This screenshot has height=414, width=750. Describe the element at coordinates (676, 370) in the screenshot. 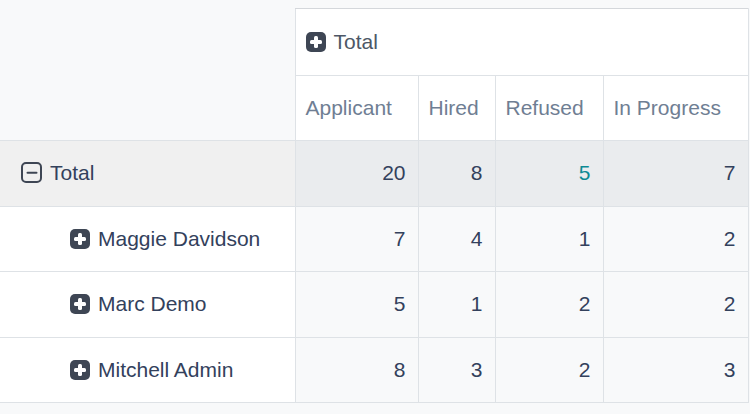

I see `pivot-cell-mitchell-in-progress: 3` at that location.